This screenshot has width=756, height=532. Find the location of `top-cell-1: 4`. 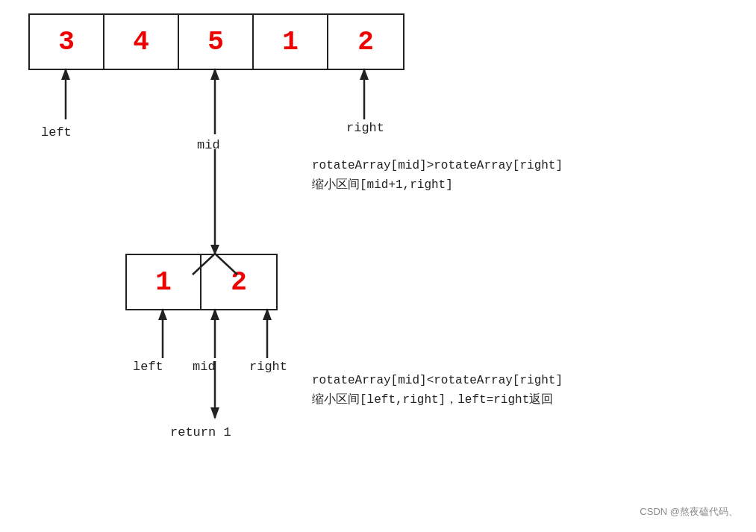

top-cell-1: 4 is located at coordinates (142, 42).